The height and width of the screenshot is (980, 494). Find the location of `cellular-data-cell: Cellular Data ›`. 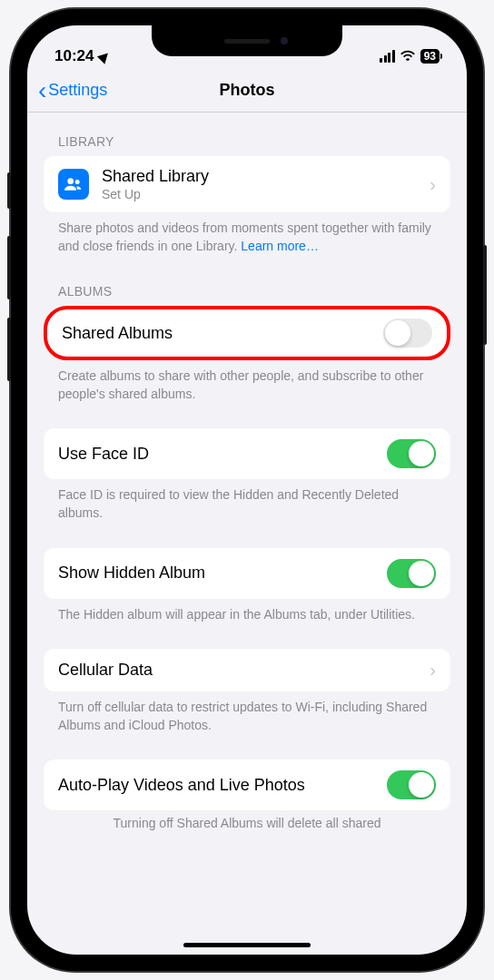

cellular-data-cell: Cellular Data › is located at coordinates (247, 670).